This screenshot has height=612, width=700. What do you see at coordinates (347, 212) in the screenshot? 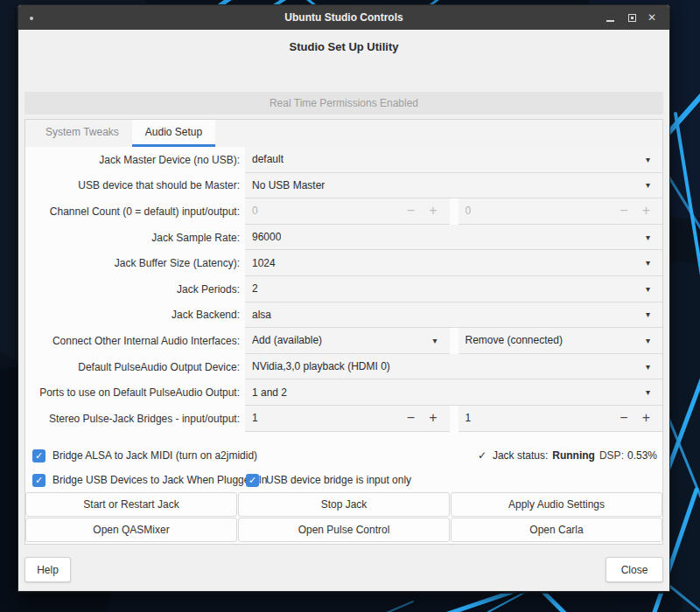
I see `channel-count-input-spinner: 0 − +` at bounding box center [347, 212].